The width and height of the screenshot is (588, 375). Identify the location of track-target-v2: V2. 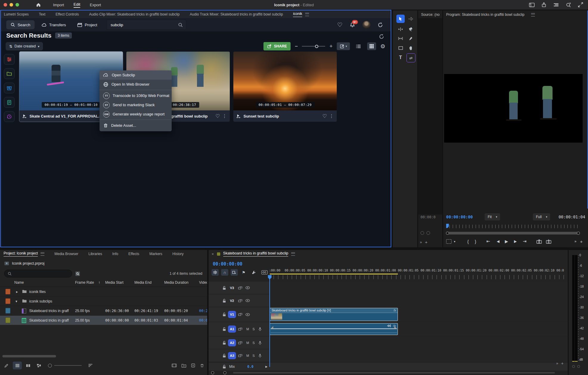
(232, 301).